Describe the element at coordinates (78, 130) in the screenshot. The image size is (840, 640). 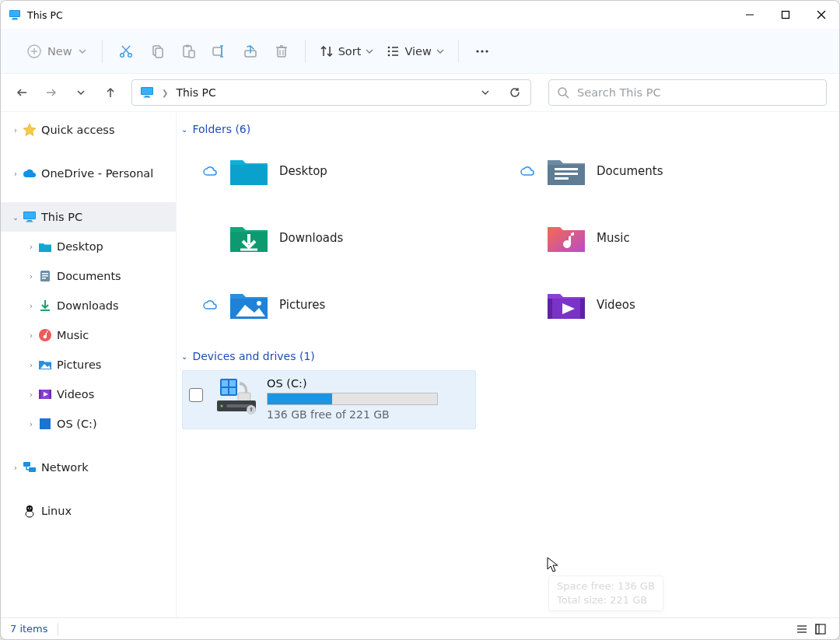
I see `tree-item-label: Quick access` at that location.